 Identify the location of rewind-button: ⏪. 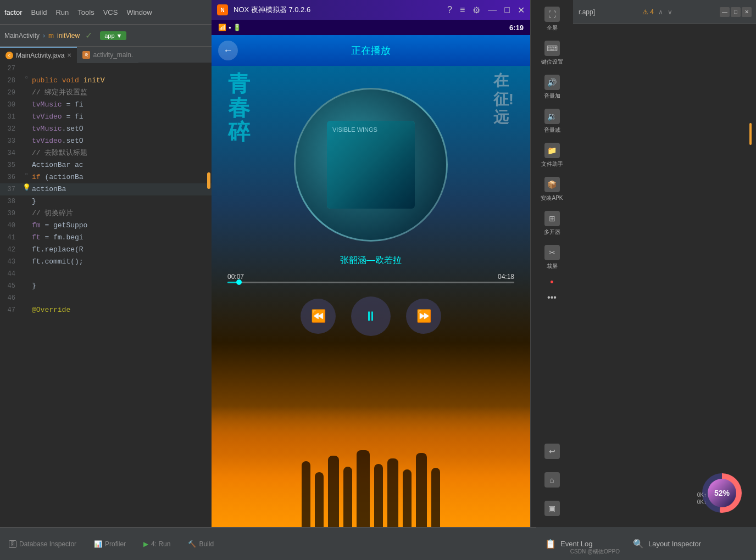
(318, 316).